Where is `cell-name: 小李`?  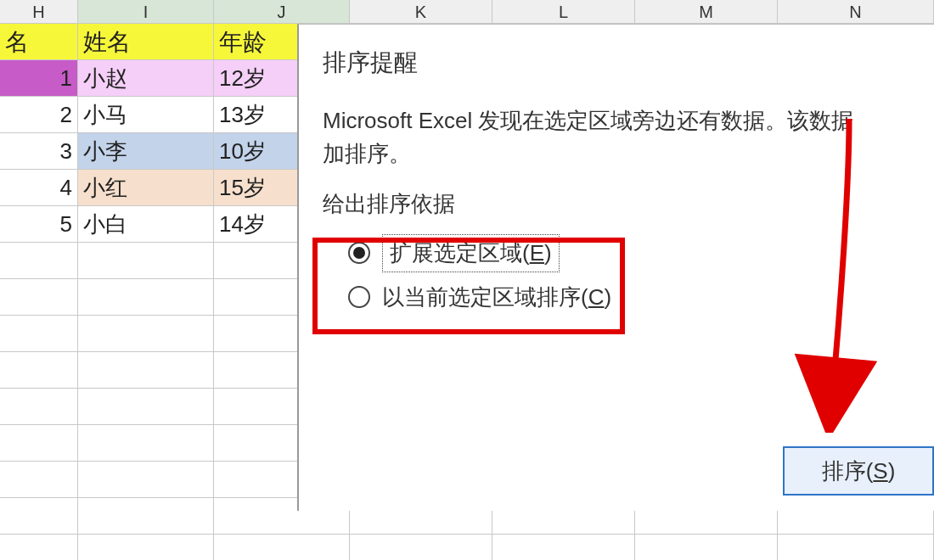
cell-name: 小李 is located at coordinates (146, 151).